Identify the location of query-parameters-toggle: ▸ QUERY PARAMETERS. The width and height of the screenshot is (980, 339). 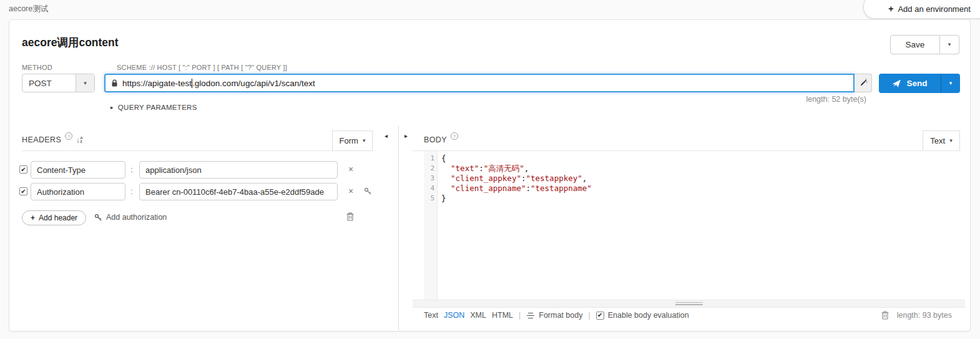
(154, 107).